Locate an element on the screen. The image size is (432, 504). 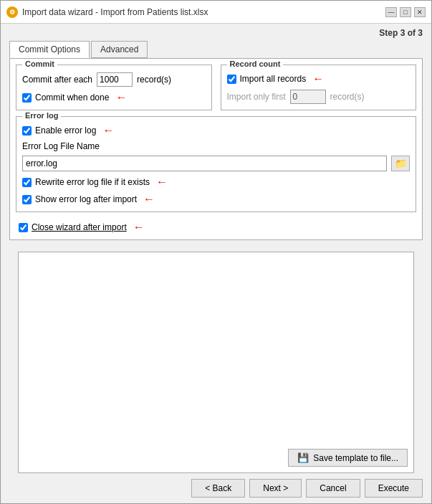
file-name-label: Error Log File Name is located at coordinates (61, 146).